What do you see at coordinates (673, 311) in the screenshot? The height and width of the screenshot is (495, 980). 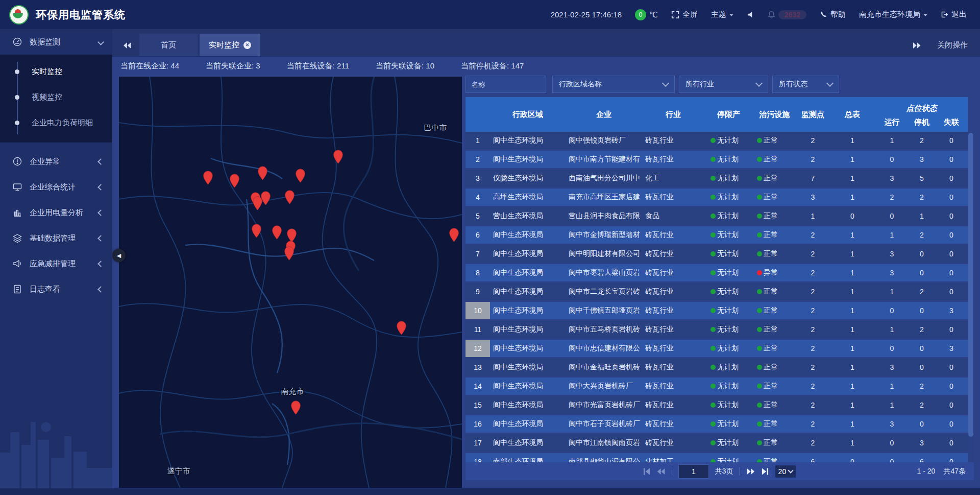 I see `cell-industry: 砖瓦行业` at bounding box center [673, 311].